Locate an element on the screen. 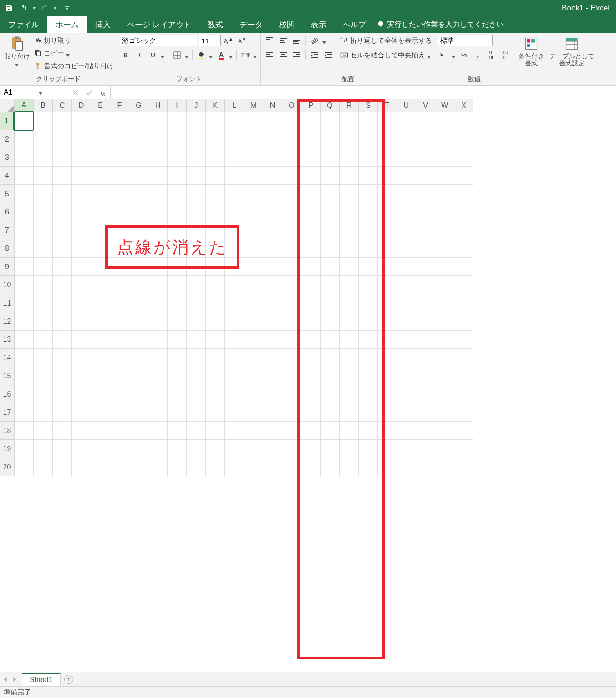 The width and height of the screenshot is (616, 698). cell-F6 is located at coordinates (120, 212).